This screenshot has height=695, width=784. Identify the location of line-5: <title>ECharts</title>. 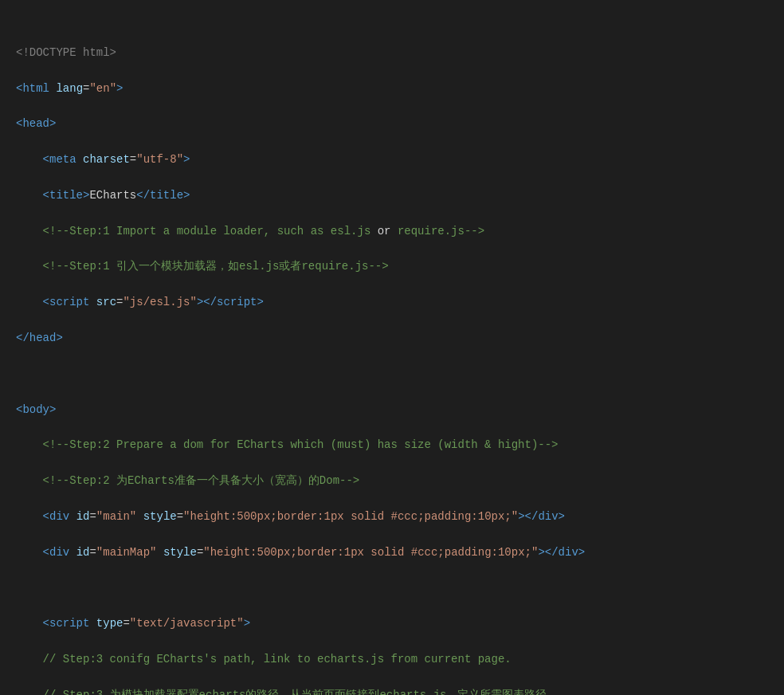
(392, 195).